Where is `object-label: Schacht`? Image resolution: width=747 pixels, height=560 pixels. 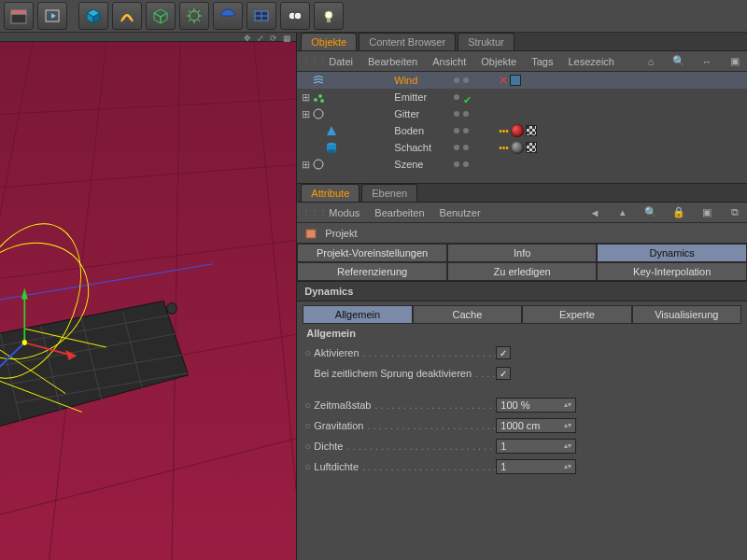 object-label: Schacht is located at coordinates (424, 147).